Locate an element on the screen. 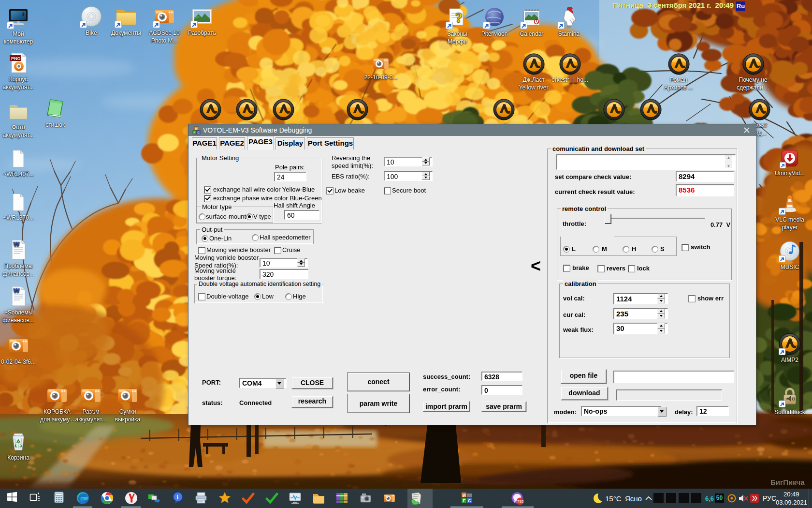 Image resolution: width=812 pixels, height=508 pixels. svg-text: N is located at coordinates (196, 129).